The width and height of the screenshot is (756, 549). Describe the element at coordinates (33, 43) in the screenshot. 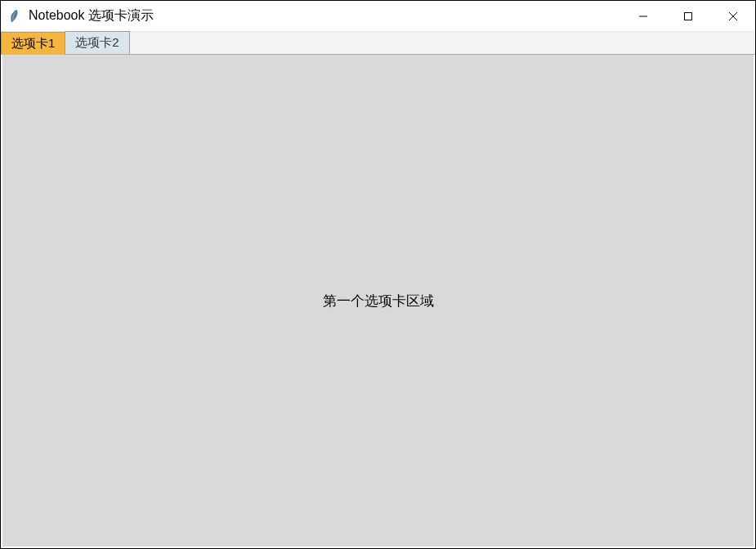

I see `tab-1: 选项卡1` at that location.